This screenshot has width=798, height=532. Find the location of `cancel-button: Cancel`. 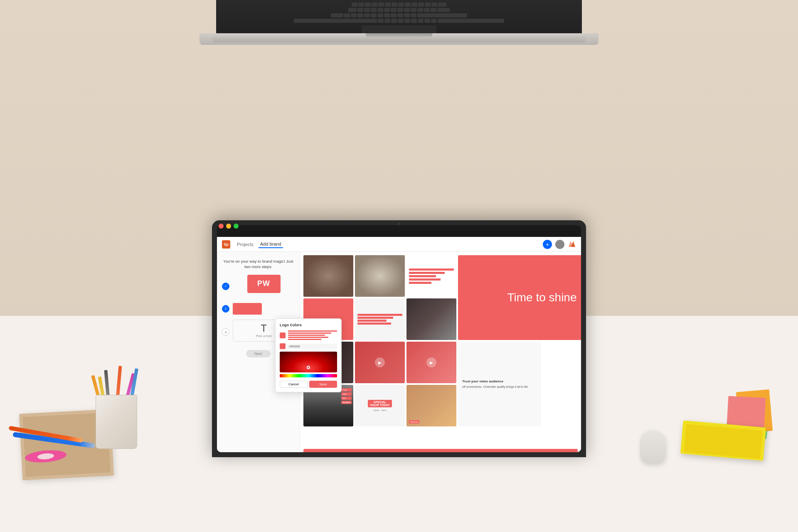

cancel-button: Cancel is located at coordinates (293, 384).